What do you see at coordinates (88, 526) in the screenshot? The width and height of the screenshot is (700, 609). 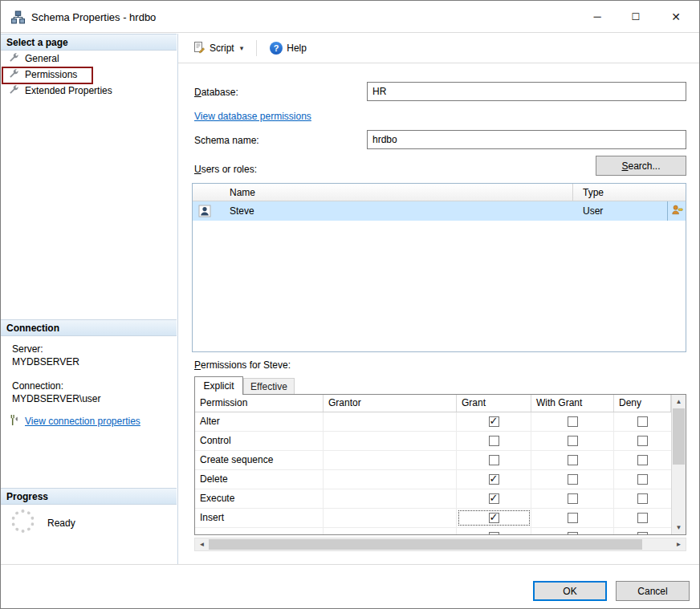 I see `progress-panel: Progress Ready` at bounding box center [88, 526].